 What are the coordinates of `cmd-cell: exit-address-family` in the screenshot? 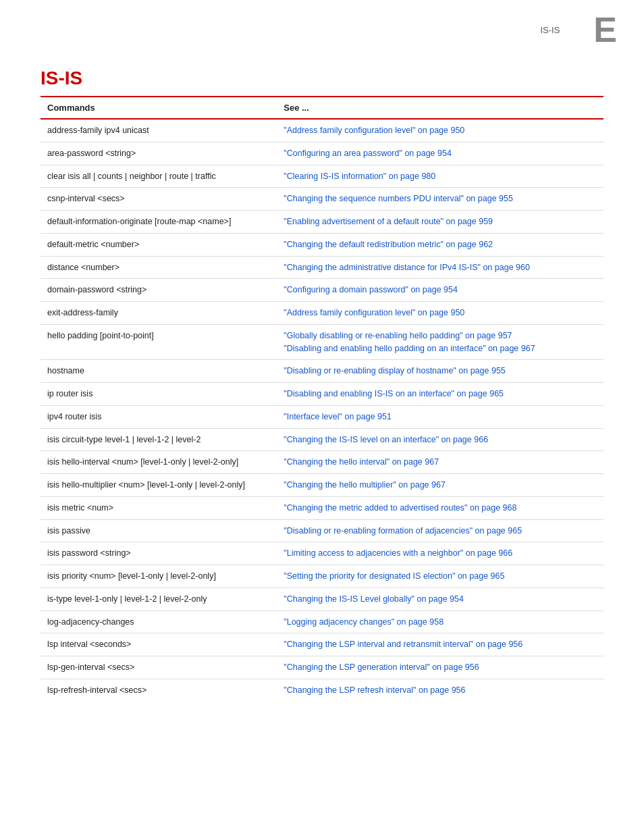 It's located at (159, 313).